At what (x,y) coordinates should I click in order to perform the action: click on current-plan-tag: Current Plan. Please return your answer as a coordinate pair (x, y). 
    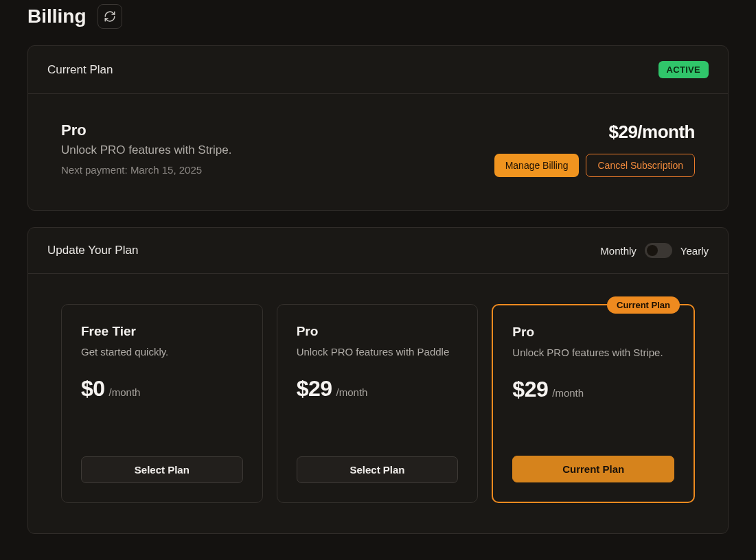
    Looking at the image, I should click on (643, 305).